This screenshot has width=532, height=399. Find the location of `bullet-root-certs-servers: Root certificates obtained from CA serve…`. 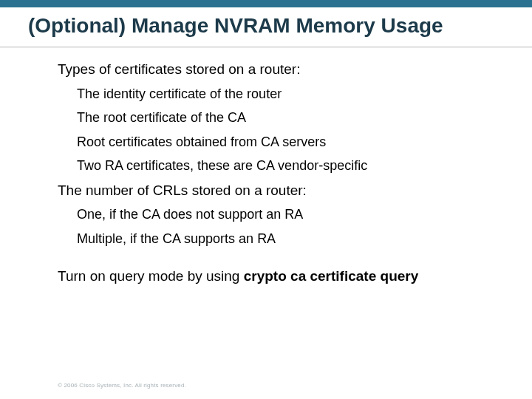

bullet-root-certs-servers: Root certificates obtained from CA serve… is located at coordinates (290, 142).